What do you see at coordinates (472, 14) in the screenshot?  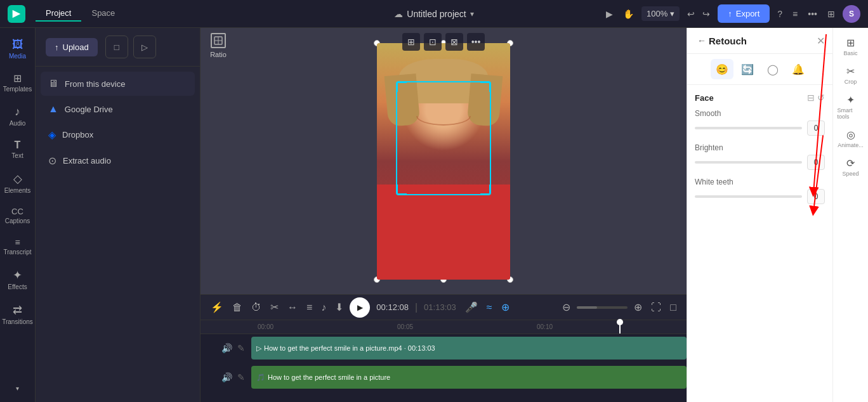 I see `project-dropdown-icon: ▾` at bounding box center [472, 14].